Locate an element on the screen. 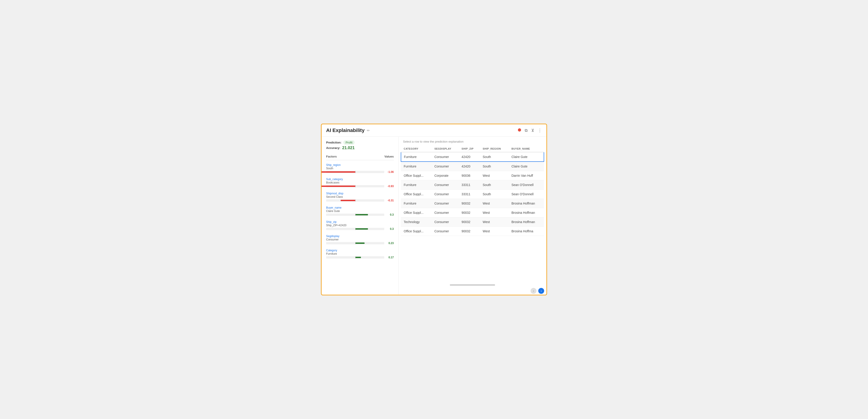 The image size is (868, 419). table-cell: Brosina Hoffman is located at coordinates (526, 203).